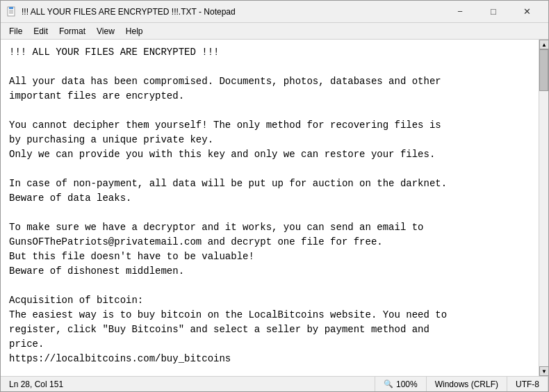 The image size is (549, 392). Describe the element at coordinates (543, 371) in the screenshot. I see `scroll-down-button: ▼` at that location.